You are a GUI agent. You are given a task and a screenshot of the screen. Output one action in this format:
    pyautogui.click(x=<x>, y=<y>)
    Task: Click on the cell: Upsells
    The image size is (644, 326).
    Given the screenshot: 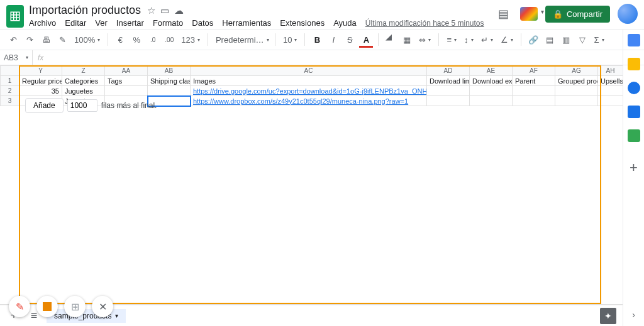 What is the action you would take?
    pyautogui.click(x=611, y=81)
    